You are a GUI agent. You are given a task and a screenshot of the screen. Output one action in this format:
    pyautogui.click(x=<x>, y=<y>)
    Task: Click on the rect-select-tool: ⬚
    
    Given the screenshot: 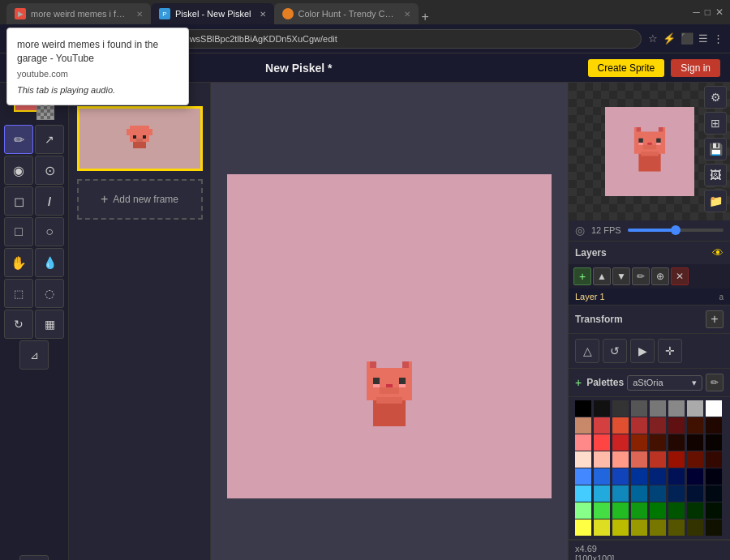 What is the action you would take?
    pyautogui.click(x=19, y=293)
    